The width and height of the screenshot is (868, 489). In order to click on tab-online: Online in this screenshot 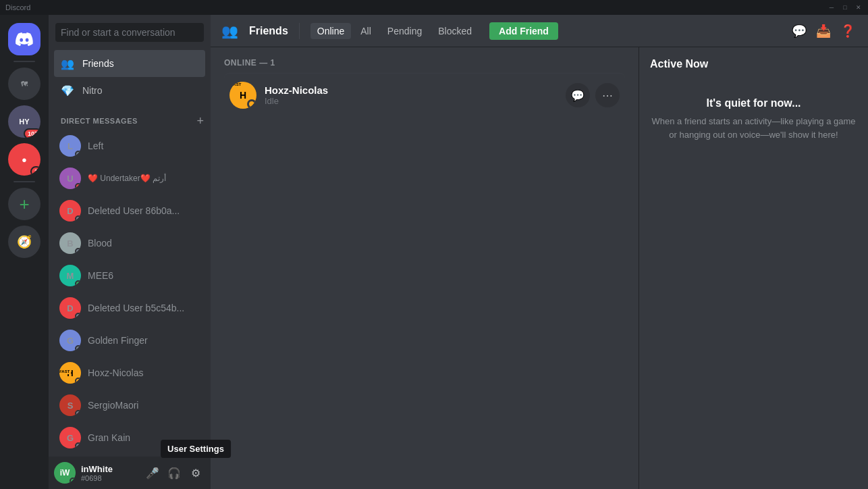, I will do `click(331, 31)`.